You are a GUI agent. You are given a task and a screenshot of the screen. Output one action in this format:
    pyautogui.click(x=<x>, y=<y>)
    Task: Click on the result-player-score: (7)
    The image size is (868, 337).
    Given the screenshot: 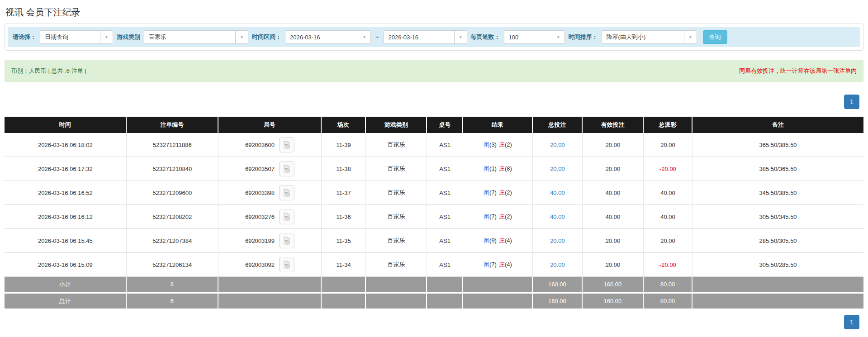 What is the action you would take?
    pyautogui.click(x=493, y=216)
    